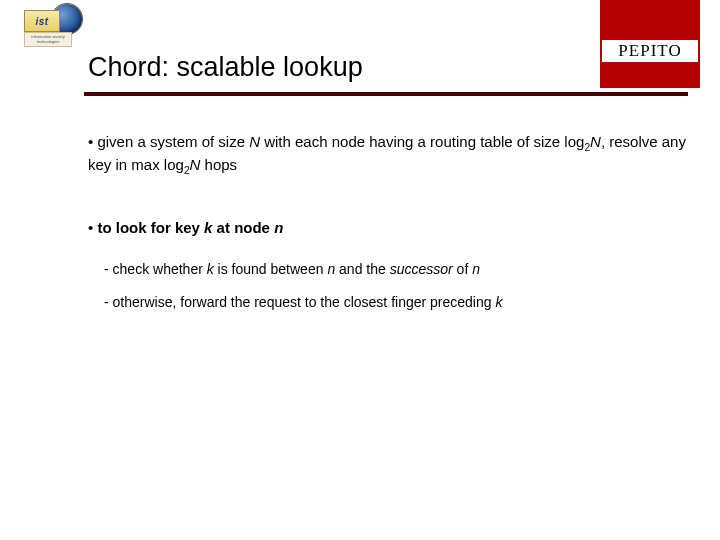  I want to click on text: given a system of size, so click(173, 142).